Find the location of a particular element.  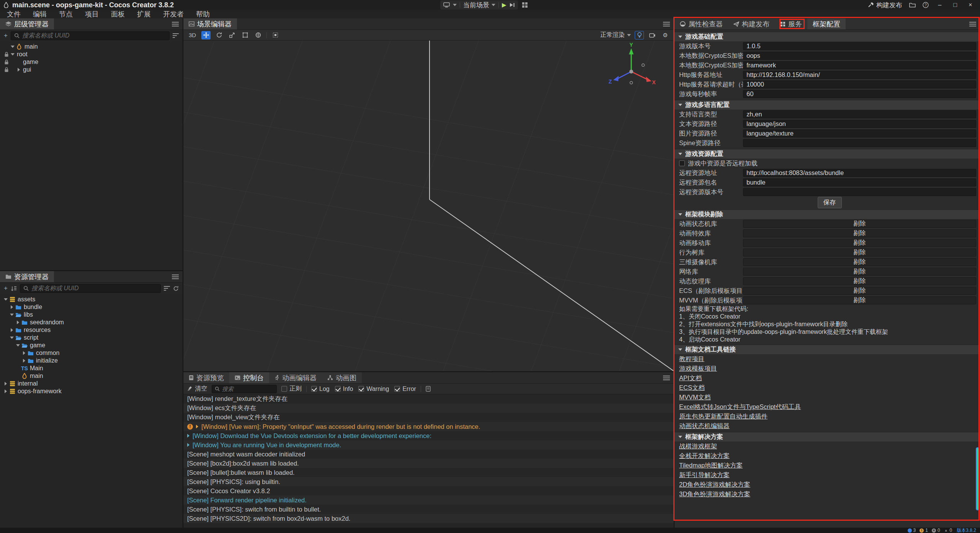

doc-link: 战棋游戏框架 is located at coordinates (698, 446).